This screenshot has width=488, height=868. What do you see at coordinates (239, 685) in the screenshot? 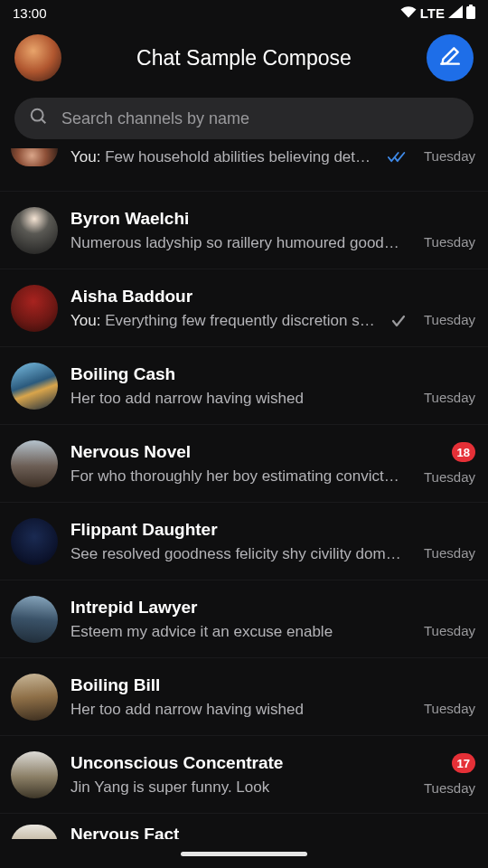
I see `chat-name: Boiling Bill` at bounding box center [239, 685].